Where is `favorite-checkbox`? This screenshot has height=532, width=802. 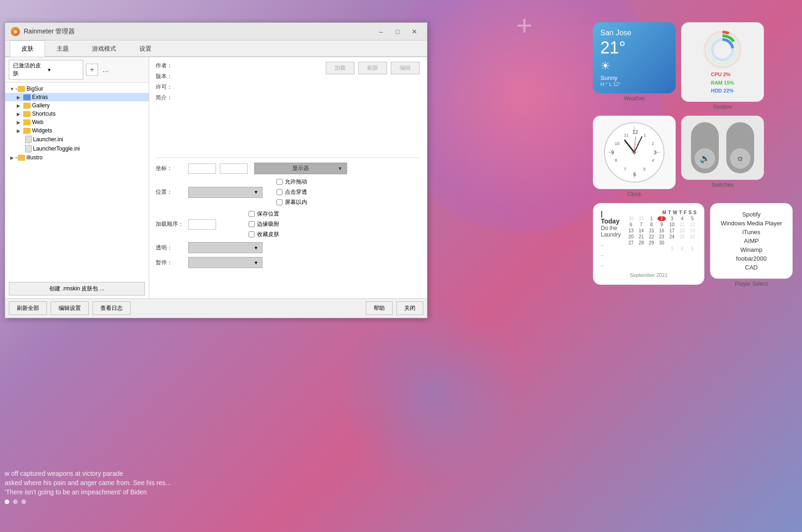 favorite-checkbox is located at coordinates (252, 234).